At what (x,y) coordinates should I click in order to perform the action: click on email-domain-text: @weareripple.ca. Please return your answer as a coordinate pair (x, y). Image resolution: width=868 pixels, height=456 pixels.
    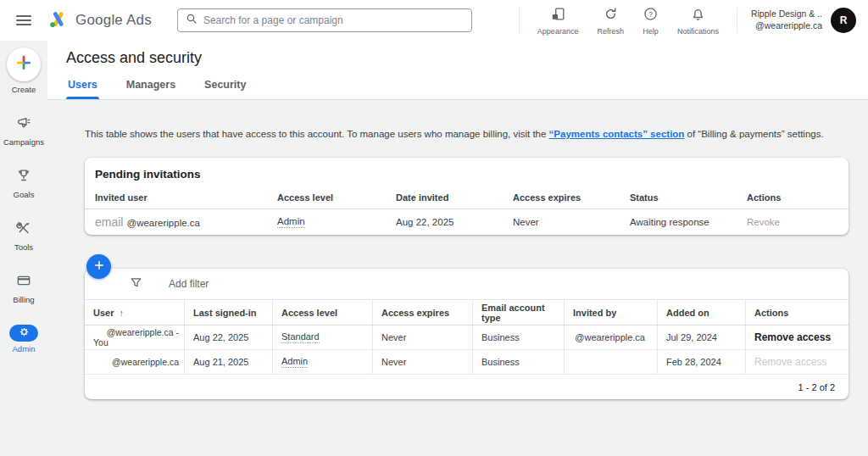
    Looking at the image, I should click on (163, 223).